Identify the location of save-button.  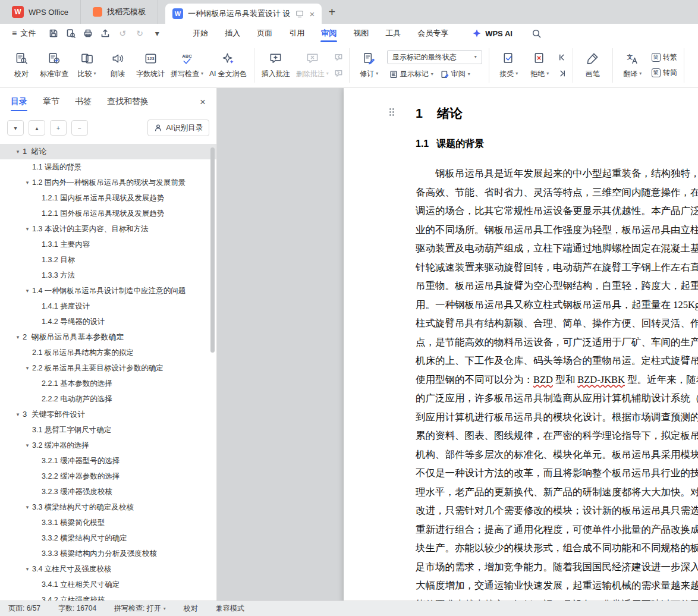
(54, 33).